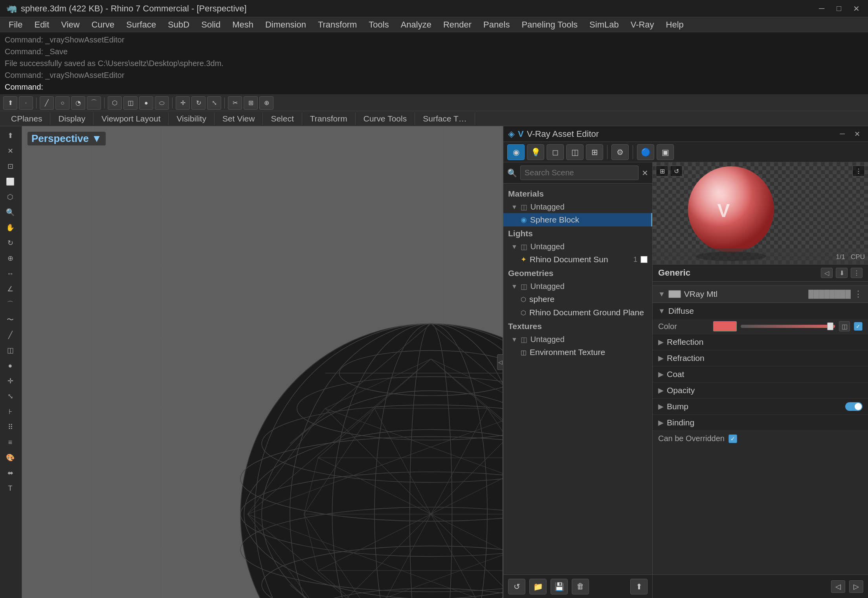 Image resolution: width=868 pixels, height=598 pixels. I want to click on override-checkbox: ✓, so click(733, 439).